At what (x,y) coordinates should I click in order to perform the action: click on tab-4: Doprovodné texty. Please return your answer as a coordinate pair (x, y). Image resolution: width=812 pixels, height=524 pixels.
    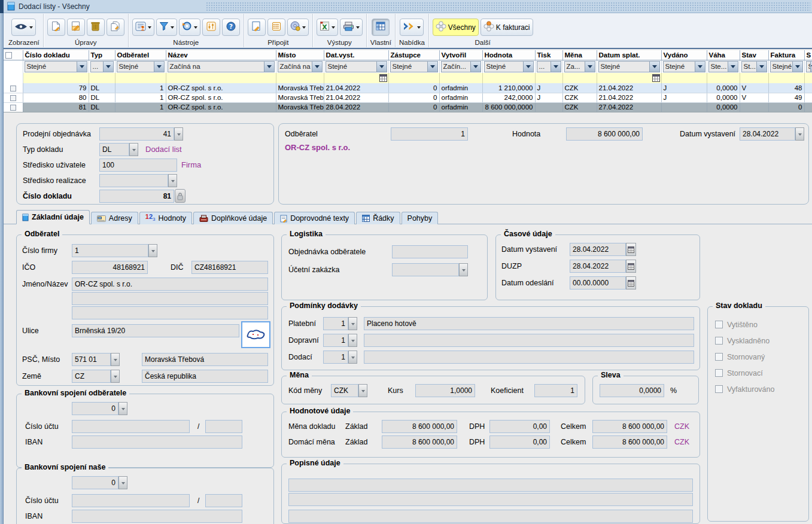
    Looking at the image, I should click on (315, 218).